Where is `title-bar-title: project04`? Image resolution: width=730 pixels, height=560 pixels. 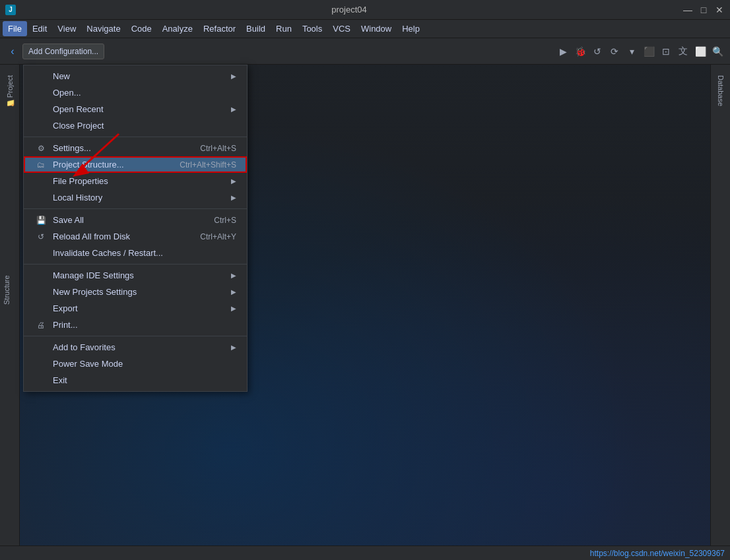 title-bar-title: project04 is located at coordinates (348, 9).